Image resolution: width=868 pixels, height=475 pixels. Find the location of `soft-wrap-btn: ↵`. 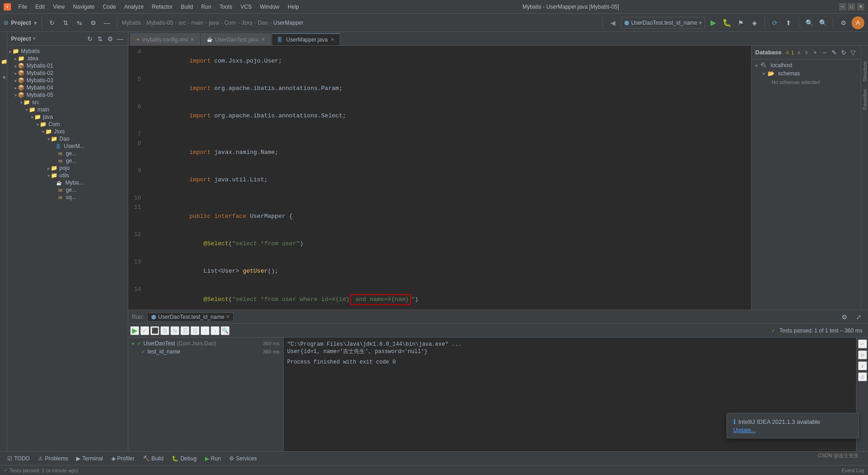

soft-wrap-btn: ↵ is located at coordinates (863, 344).